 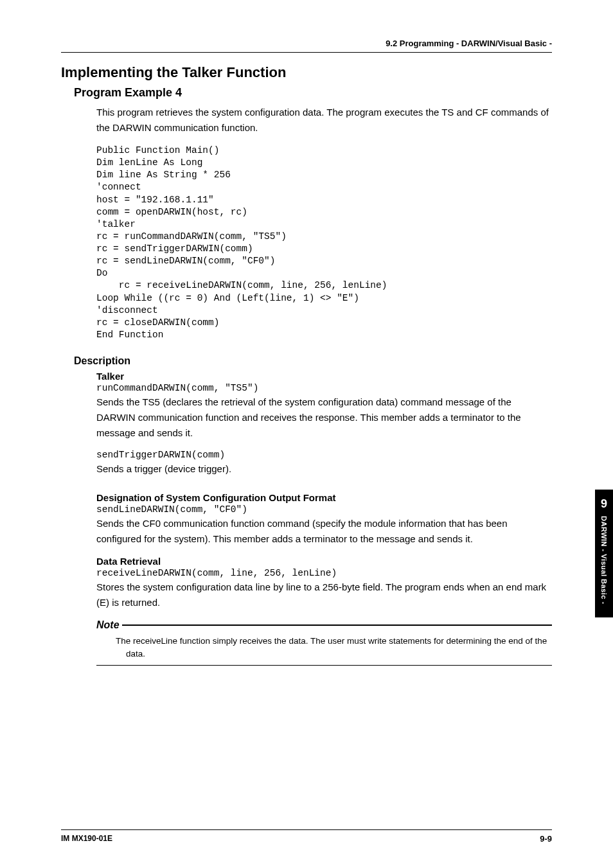 What do you see at coordinates (324, 595) in the screenshot?
I see `retrieval-para: Stores the system configuration data lin…` at bounding box center [324, 595].